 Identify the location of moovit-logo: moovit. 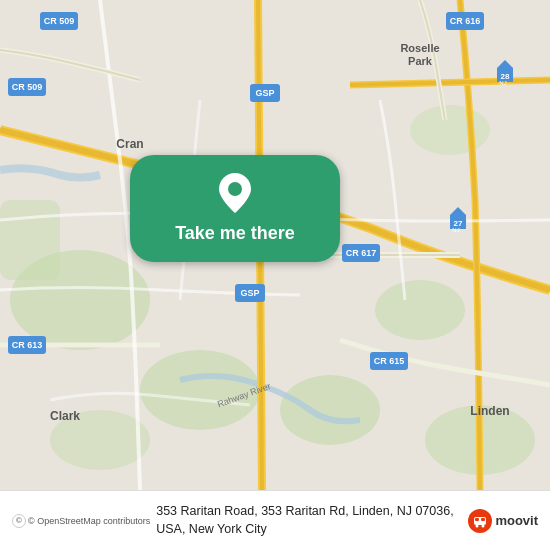
(503, 521).